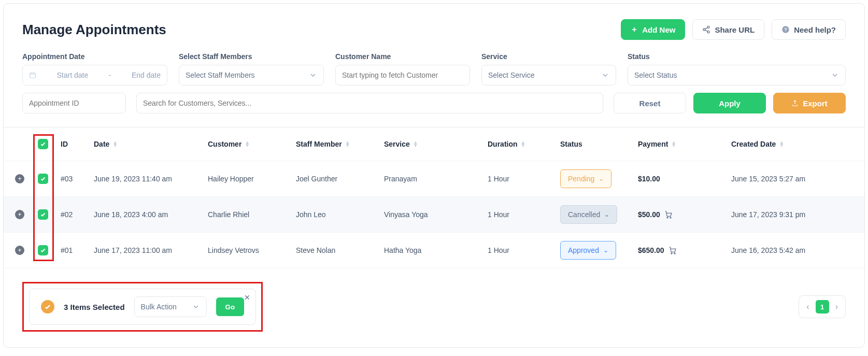 The image size is (868, 356). Describe the element at coordinates (792, 215) in the screenshot. I see `cell-created: June 17, 2023 9:31 pm` at that location.